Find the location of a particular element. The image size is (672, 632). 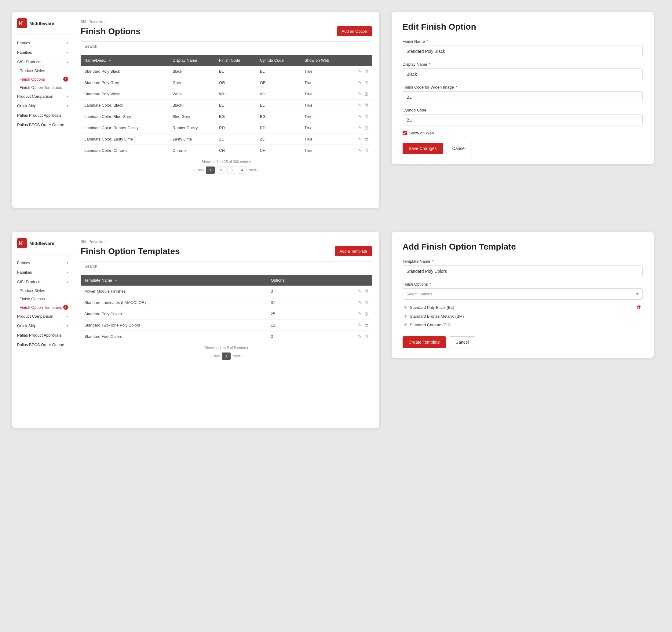

page-2-button: 2 is located at coordinates (221, 170).